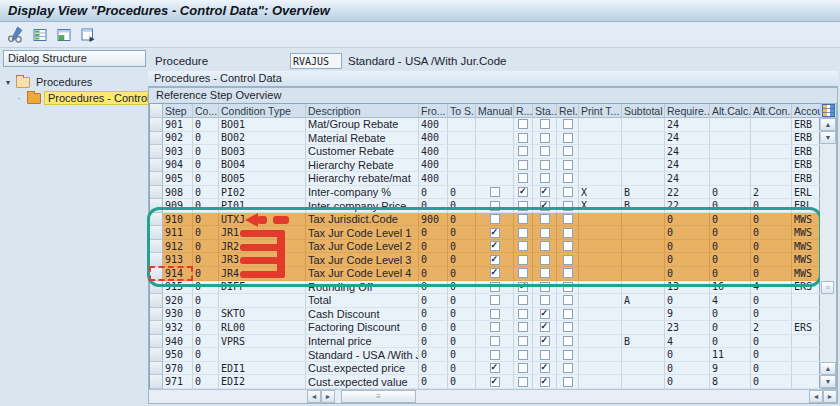 This screenshot has height=406, width=840. I want to click on column-header-require: Require..., so click(688, 111).